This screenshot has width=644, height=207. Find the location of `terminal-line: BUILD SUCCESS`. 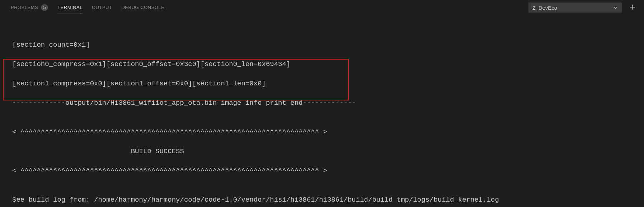

terminal-line: BUILD SUCCESS is located at coordinates (328, 151).